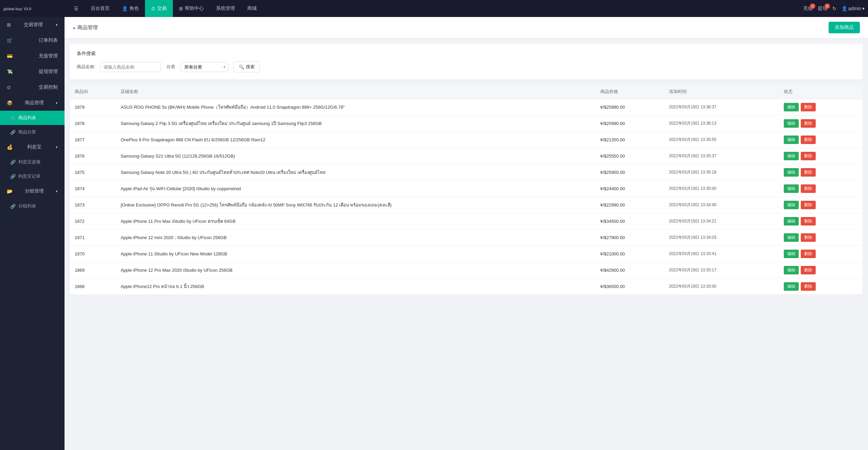  I want to click on cell-name: Apple iPhone 11 iStudio by UFicon New Mo…, so click(356, 254).